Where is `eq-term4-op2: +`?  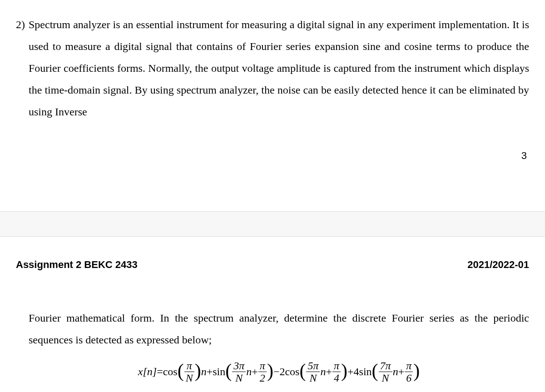 eq-term4-op2: + is located at coordinates (401, 372).